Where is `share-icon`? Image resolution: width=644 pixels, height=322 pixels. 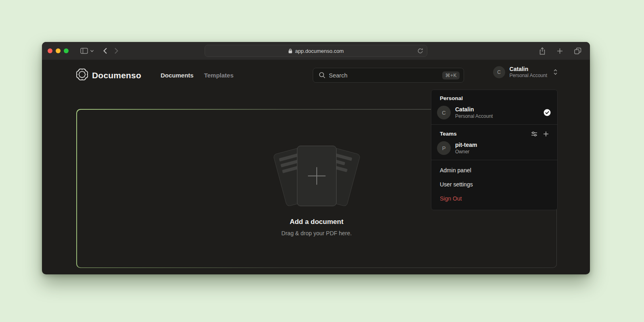
share-icon is located at coordinates (542, 51).